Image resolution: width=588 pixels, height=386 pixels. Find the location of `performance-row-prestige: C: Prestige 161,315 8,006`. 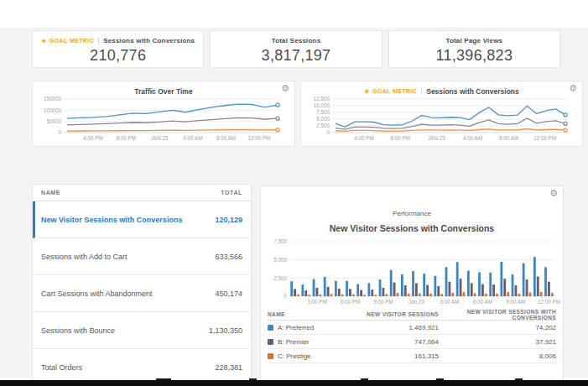

performance-row-prestige: C: Prestige 161,315 8,006 is located at coordinates (412, 356).